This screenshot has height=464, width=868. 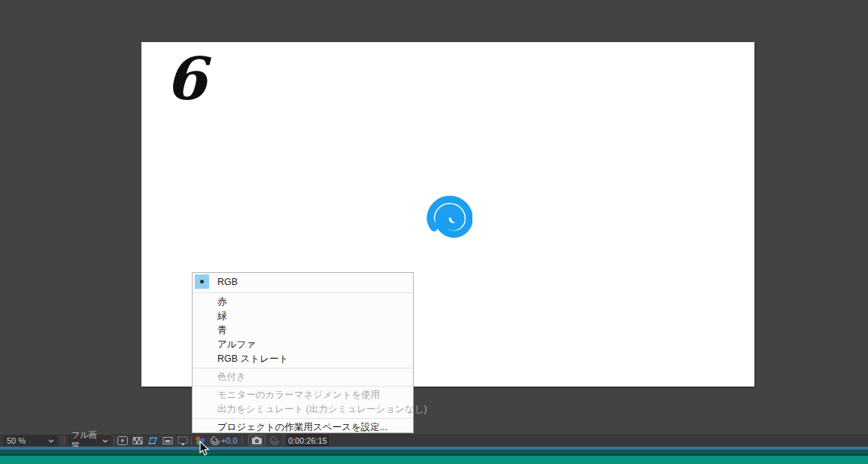 What do you see at coordinates (223, 330) in the screenshot?
I see `menu-item-label: 青` at bounding box center [223, 330].